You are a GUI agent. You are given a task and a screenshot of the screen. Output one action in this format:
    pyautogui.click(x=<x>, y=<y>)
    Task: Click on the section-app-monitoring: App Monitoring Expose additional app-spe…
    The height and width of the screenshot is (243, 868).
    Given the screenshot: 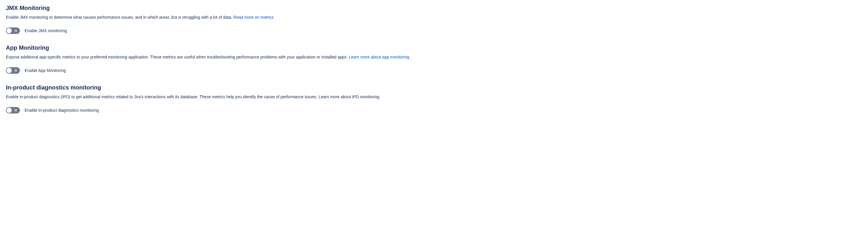 What is the action you would take?
    pyautogui.click(x=434, y=59)
    